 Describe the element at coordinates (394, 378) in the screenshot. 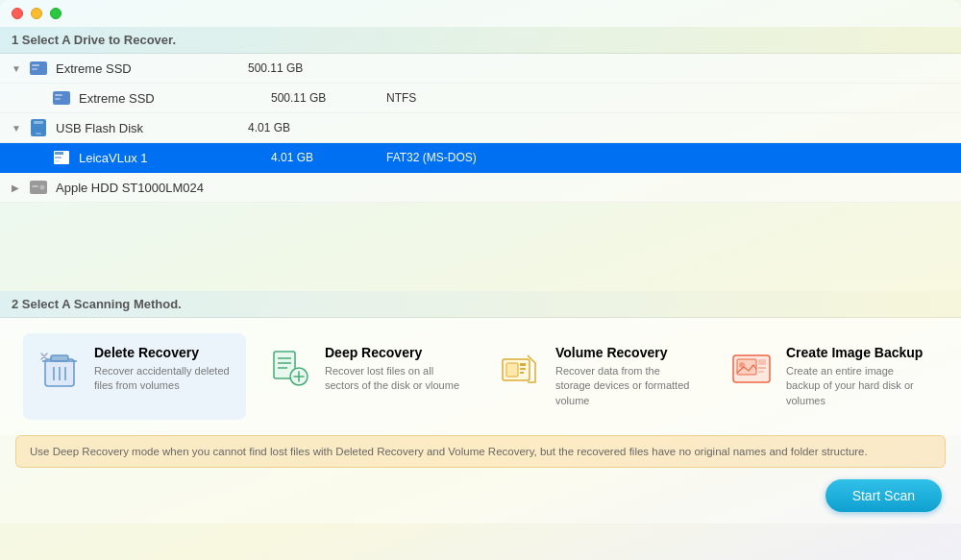

I see `deep-recovery-desc: Recover lost files on all sectors of the…` at that location.